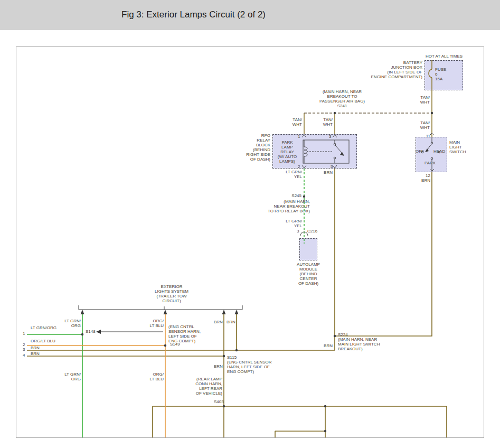 The width and height of the screenshot is (500, 448). What do you see at coordinates (299, 136) in the screenshot?
I see `label-relay-pin-1: 1` at bounding box center [299, 136].